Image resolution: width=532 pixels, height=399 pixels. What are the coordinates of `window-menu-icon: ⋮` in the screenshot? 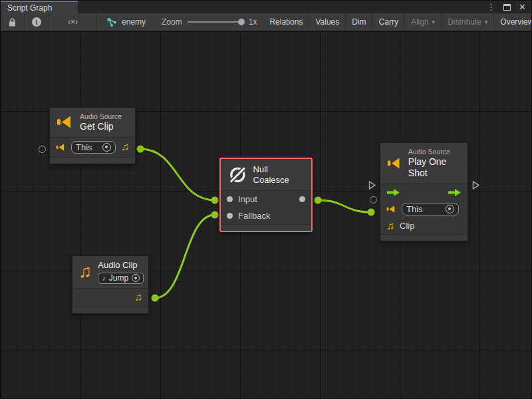 It's located at (491, 7).